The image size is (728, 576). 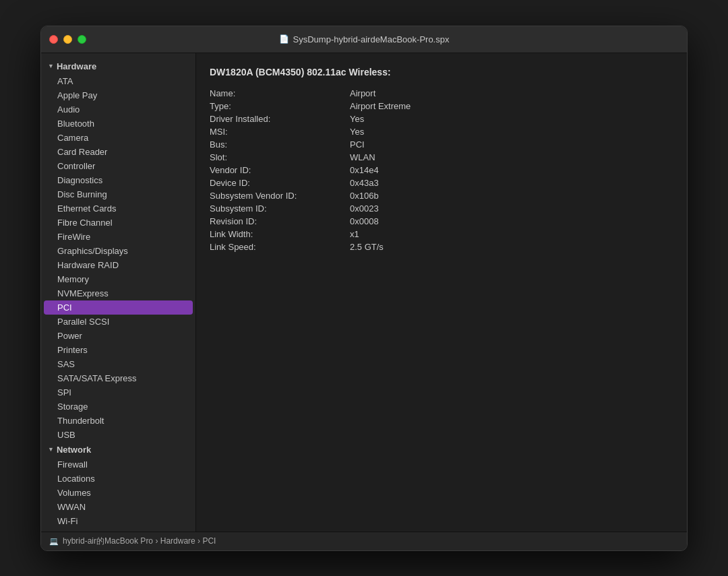 I want to click on sidebar-item-thunderbolt: Thunderbolt, so click(x=119, y=420).